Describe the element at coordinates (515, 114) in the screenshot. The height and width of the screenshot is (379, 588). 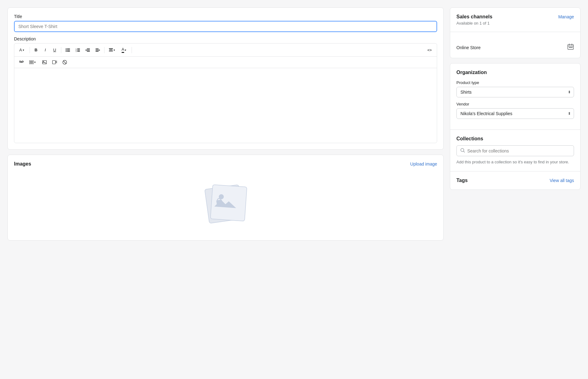
I see `vendor-select-wrapper: Nikola's Electrical Supplies Other Vendo…` at that location.